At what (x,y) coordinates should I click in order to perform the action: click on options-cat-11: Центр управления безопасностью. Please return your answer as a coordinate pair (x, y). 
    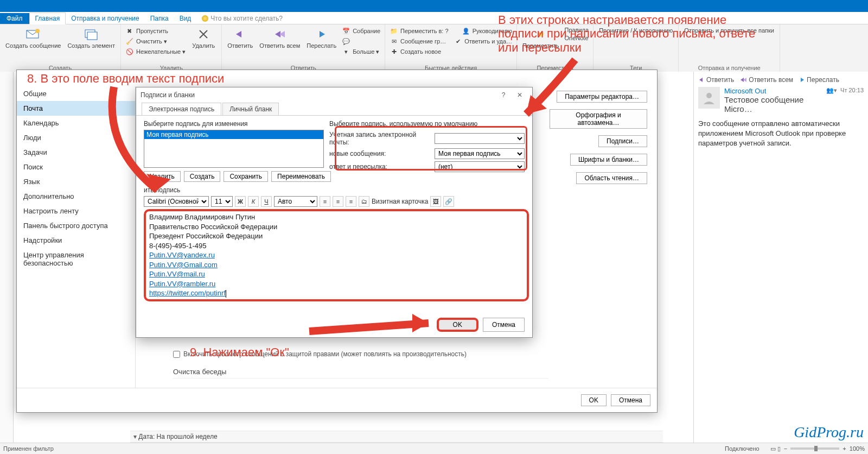
    Looking at the image, I should click on (76, 259).